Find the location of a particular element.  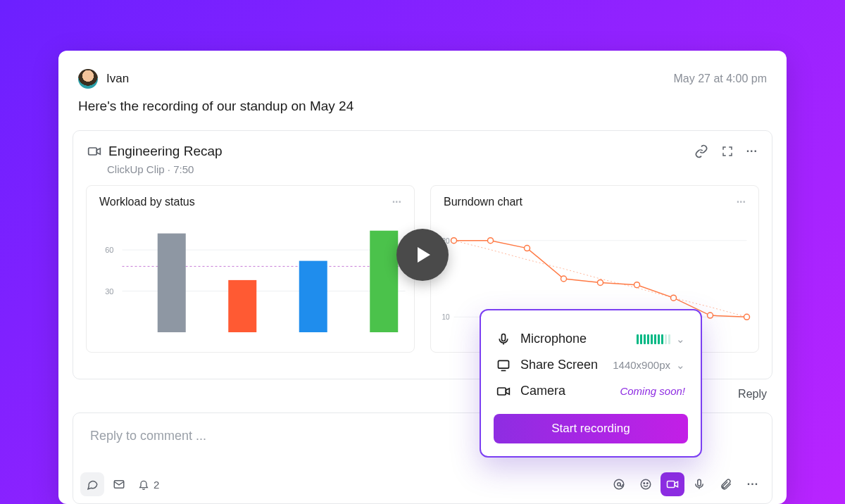

mail-icon is located at coordinates (119, 484).